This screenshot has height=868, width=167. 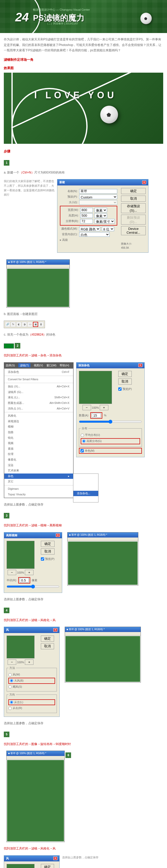 What do you see at coordinates (62, 182) in the screenshot?
I see `dialog-title: 新建` at bounding box center [62, 182].